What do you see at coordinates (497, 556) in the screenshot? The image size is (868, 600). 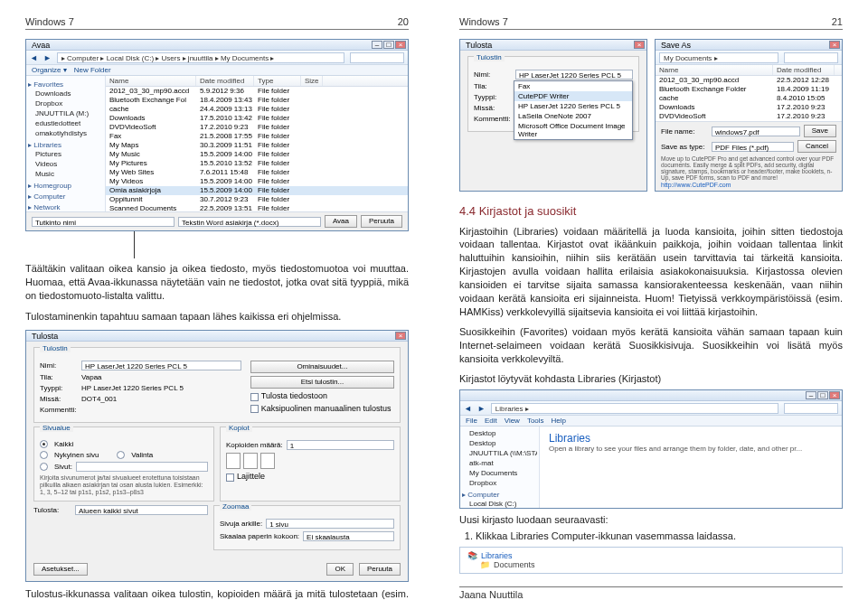 I see `libraries-label: Libraries` at bounding box center [497, 556].